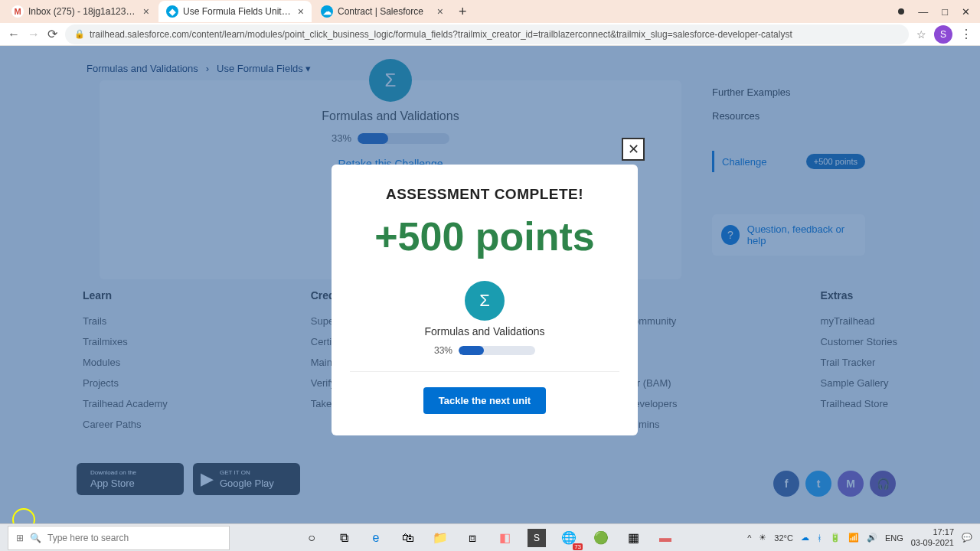 This screenshot has height=551, width=980. I want to click on gmail-icon: M, so click(18, 11).